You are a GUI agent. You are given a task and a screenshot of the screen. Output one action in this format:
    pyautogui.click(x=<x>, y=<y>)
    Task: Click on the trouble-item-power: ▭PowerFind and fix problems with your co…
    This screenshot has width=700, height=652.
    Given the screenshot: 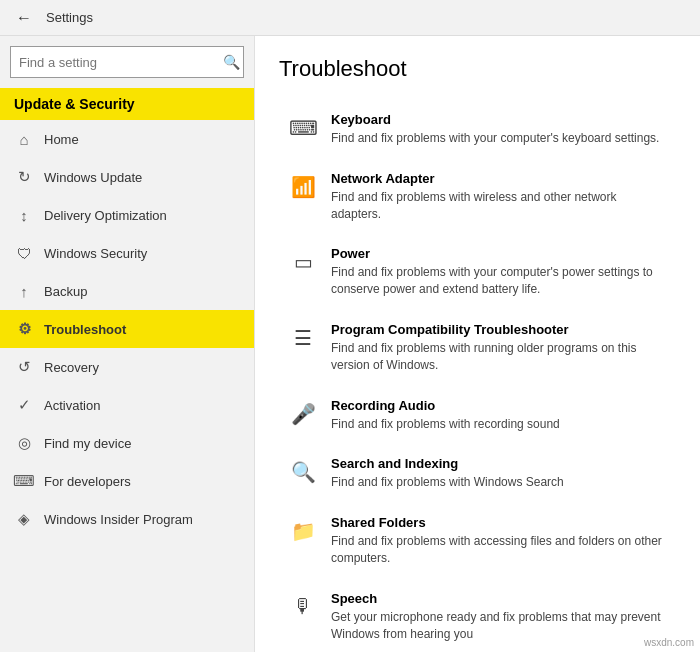 What is the action you would take?
    pyautogui.click(x=478, y=272)
    